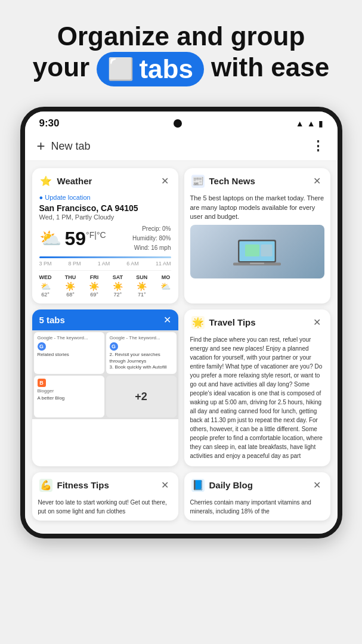  Describe the element at coordinates (150, 69) in the screenshot. I see `hero-highlight: ⬜ tabs` at that location.